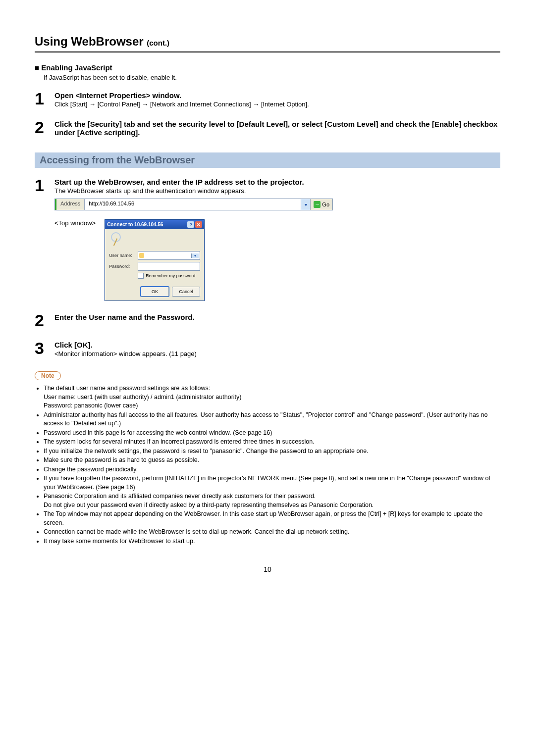 The width and height of the screenshot is (535, 756). Describe the element at coordinates (70, 204) in the screenshot. I see `address-label: Address` at that location.